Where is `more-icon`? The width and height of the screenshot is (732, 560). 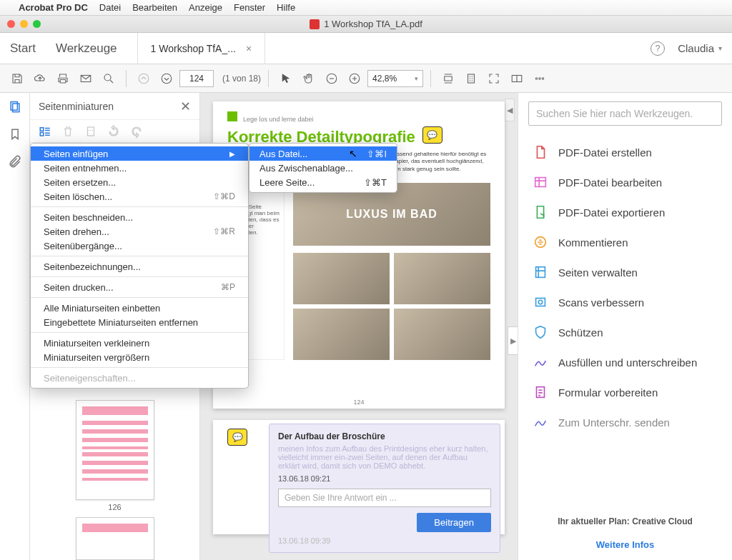
more-icon is located at coordinates (540, 79).